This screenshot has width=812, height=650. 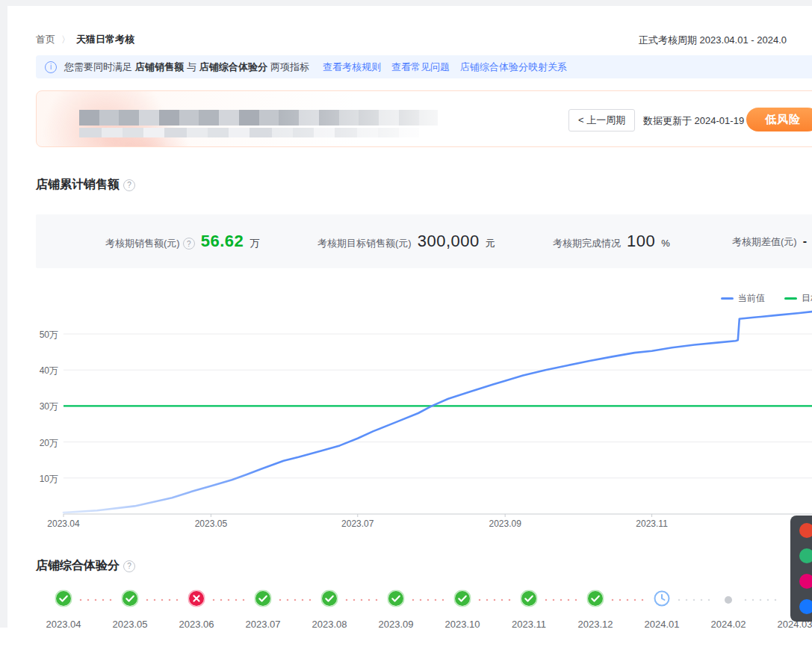 What do you see at coordinates (641, 241) in the screenshot?
I see `stat-value: 100` at bounding box center [641, 241].